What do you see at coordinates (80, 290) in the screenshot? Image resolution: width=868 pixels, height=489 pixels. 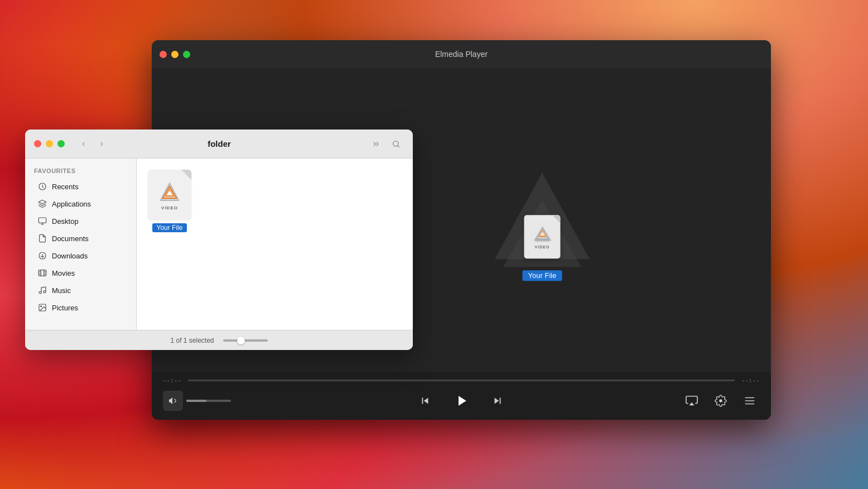 I see `sidebar-item-music: Music` at bounding box center [80, 290].